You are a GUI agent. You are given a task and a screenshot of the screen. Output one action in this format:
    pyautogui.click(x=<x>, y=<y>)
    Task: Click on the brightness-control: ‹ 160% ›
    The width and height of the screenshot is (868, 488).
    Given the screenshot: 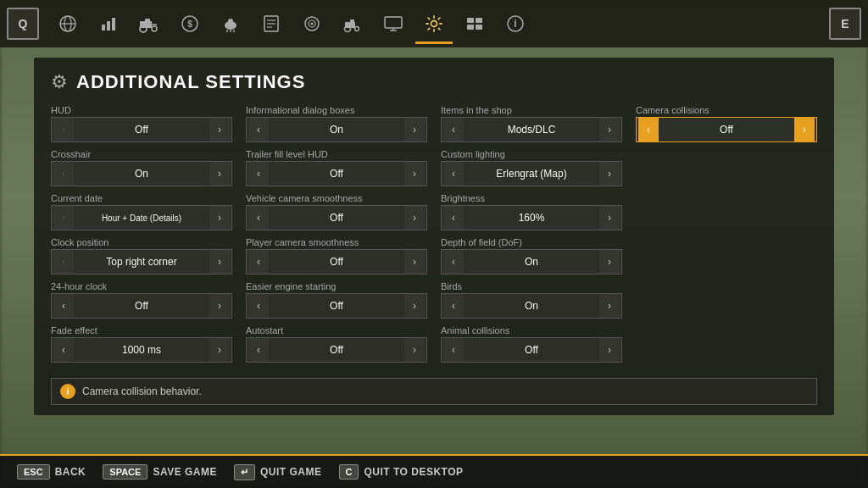 What is the action you would take?
    pyautogui.click(x=531, y=218)
    